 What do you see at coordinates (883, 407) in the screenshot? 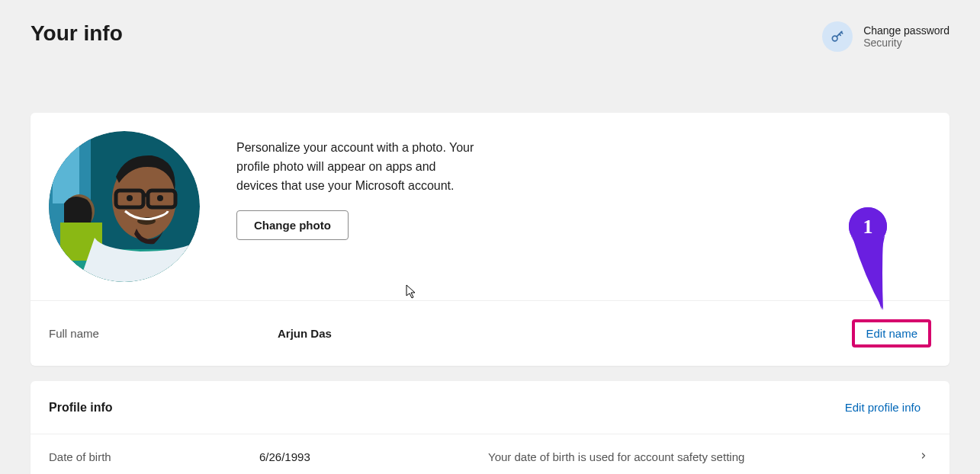
I see `edit-profile-info-button: Edit profile info` at bounding box center [883, 407].